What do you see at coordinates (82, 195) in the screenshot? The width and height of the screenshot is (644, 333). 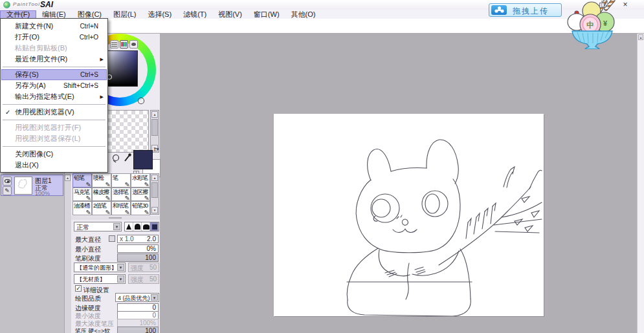 I see `brush-marker: 马克笔✎` at bounding box center [82, 195].